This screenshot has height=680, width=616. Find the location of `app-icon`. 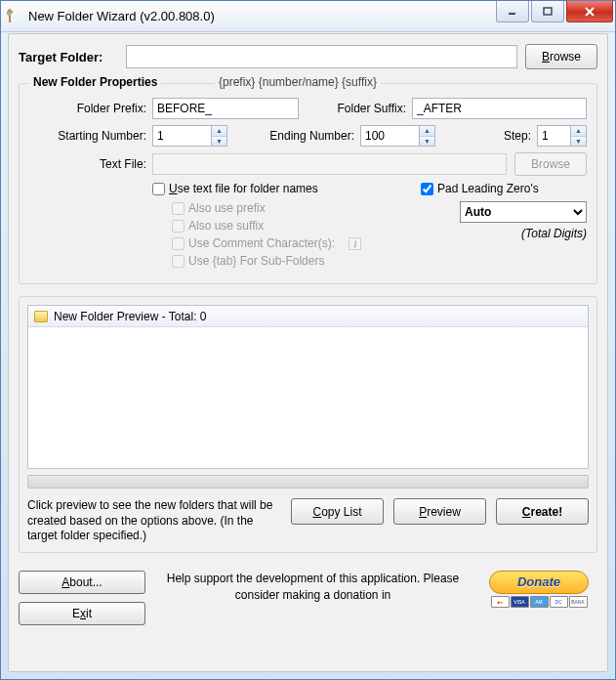

app-icon is located at coordinates (15, 17).